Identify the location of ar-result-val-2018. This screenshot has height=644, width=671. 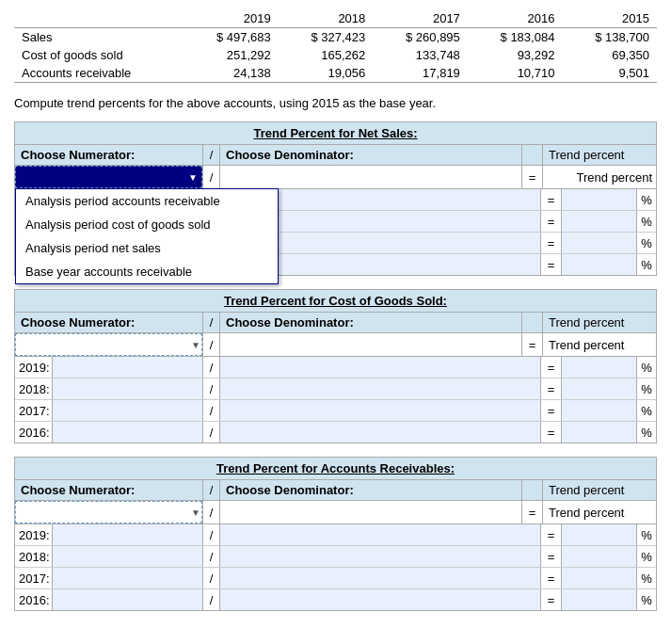
(599, 556).